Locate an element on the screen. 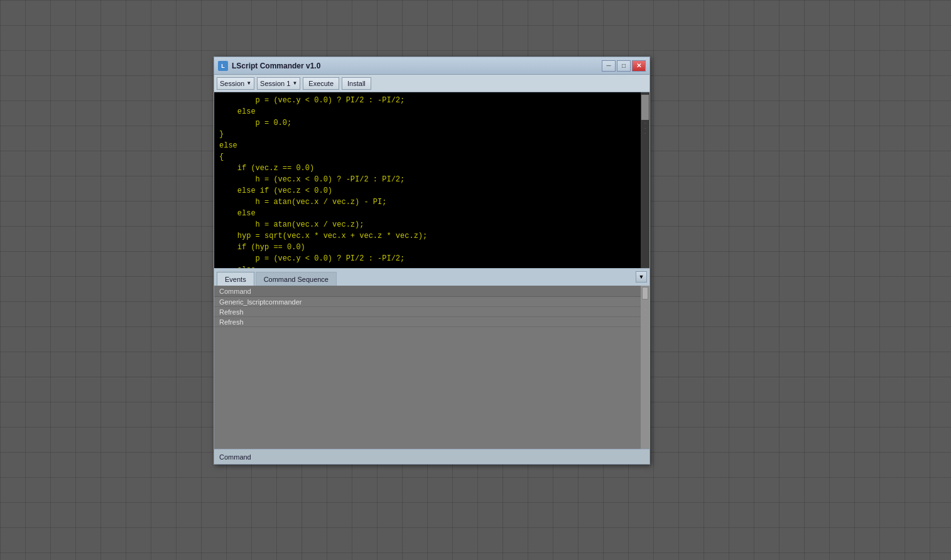 This screenshot has width=951, height=560. event-row-2: Refresh is located at coordinates (427, 322).